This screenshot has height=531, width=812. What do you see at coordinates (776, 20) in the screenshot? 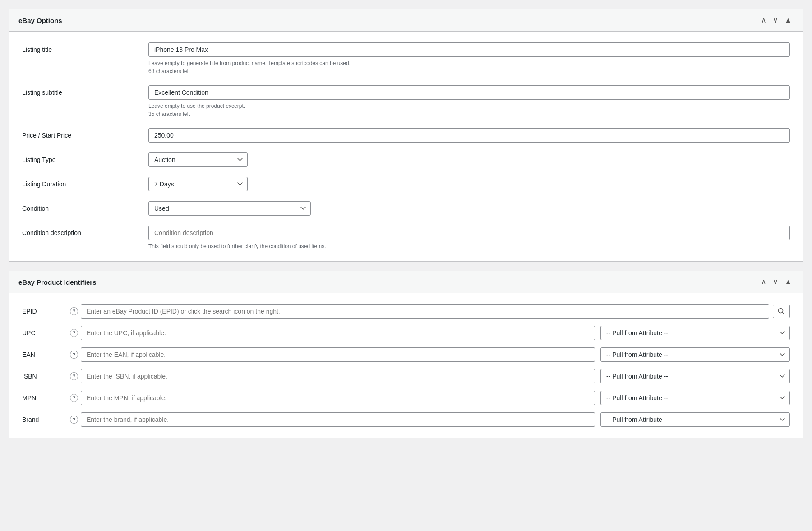
I see `ebay-options-controls: ∧ ∨ ▲` at bounding box center [776, 20].